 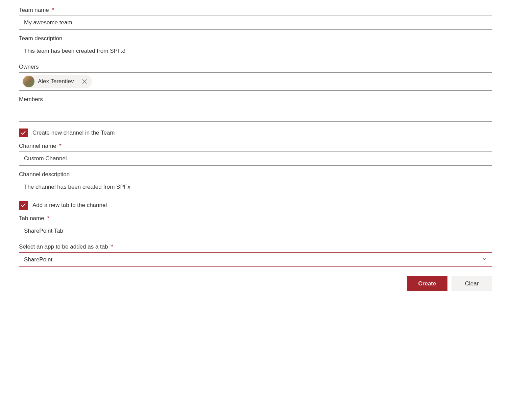 I want to click on create-channel-checkbox-label: Create new channel in the Team, so click(x=74, y=133).